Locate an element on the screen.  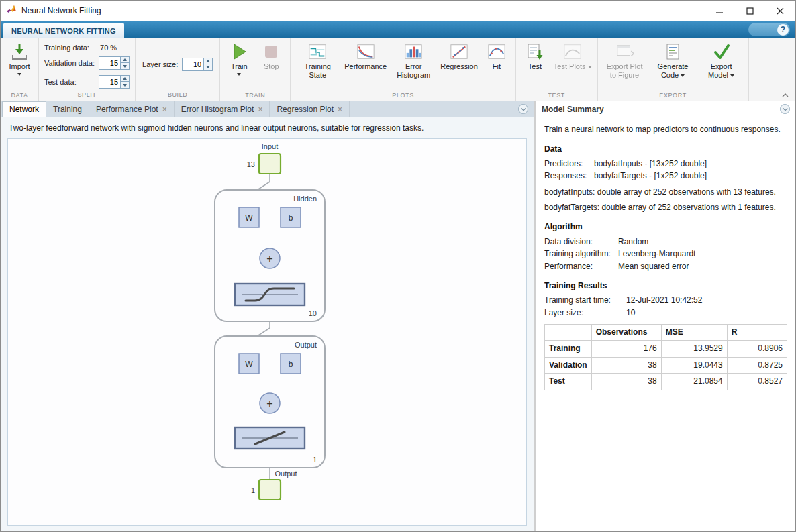
collapse-summary-panel-icon is located at coordinates (785, 109).